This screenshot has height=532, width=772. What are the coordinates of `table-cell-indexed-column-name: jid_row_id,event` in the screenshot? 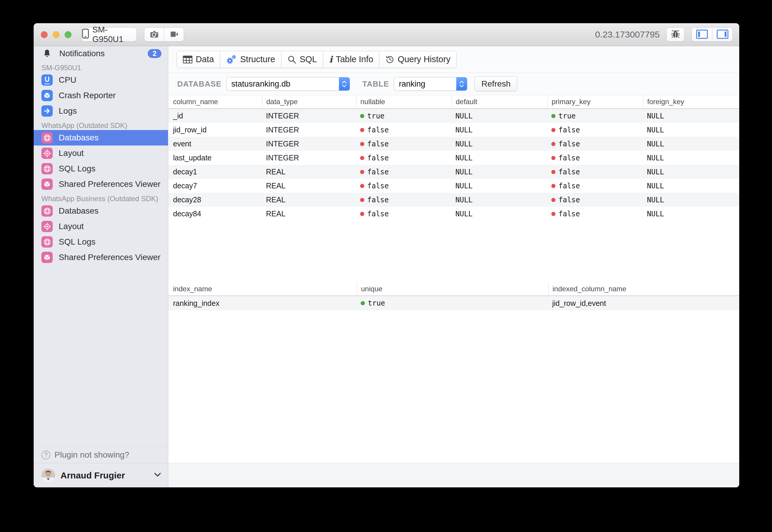 It's located at (644, 303).